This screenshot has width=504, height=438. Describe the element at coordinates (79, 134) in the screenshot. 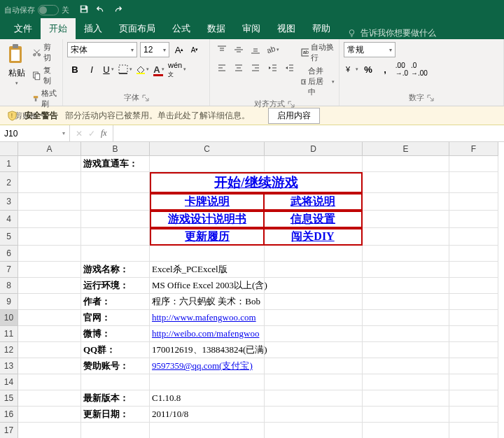

I see `cancel-formula-icon: ✕` at that location.